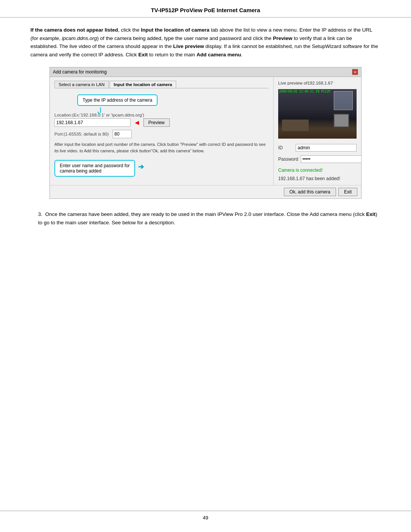 This screenshot has width=411, height=532. Describe the element at coordinates (295, 125) in the screenshot. I see `camera-scene-desk` at that location.